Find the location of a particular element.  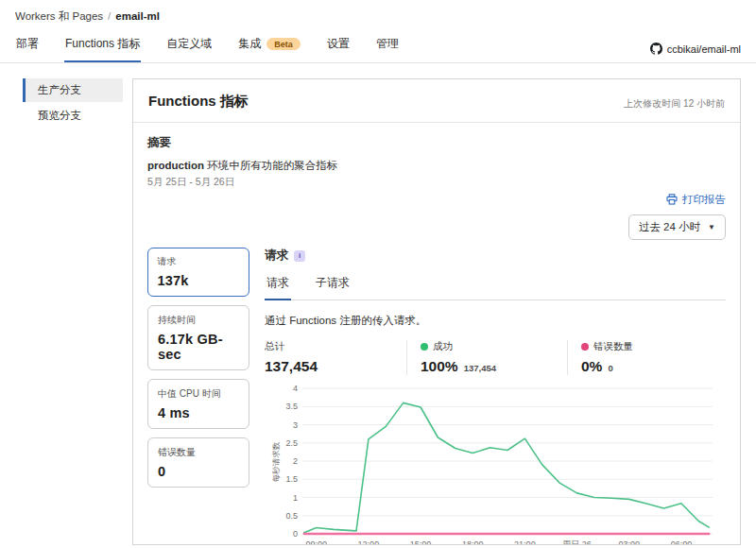

tab-manage: 管理 is located at coordinates (387, 45).